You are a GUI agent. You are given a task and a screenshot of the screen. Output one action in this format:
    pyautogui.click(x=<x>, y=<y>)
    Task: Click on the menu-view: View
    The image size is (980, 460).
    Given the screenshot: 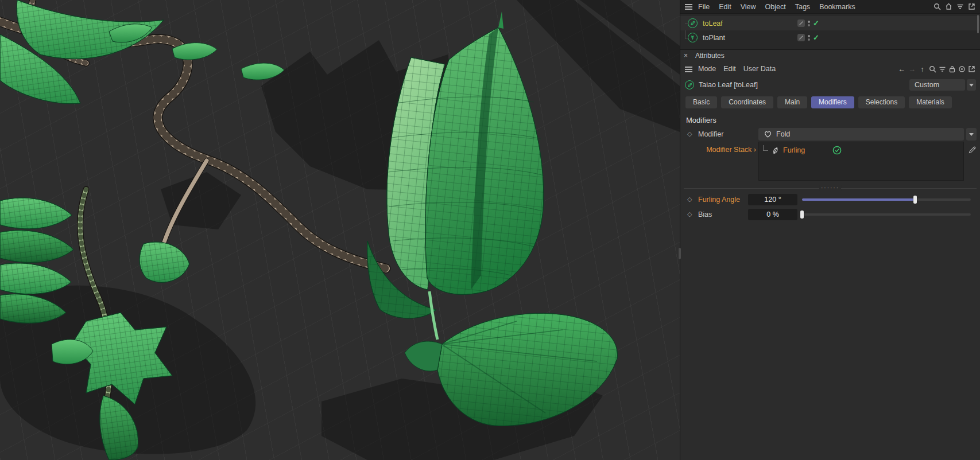 What is the action you would take?
    pyautogui.click(x=749, y=7)
    